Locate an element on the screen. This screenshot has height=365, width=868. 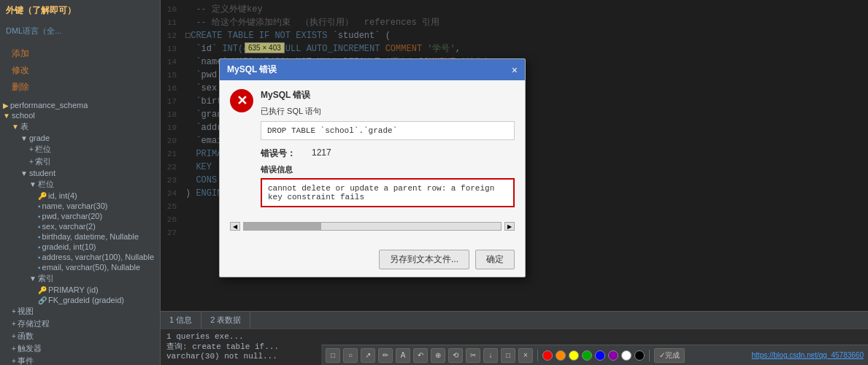
color-yellow is located at coordinates (574, 356).